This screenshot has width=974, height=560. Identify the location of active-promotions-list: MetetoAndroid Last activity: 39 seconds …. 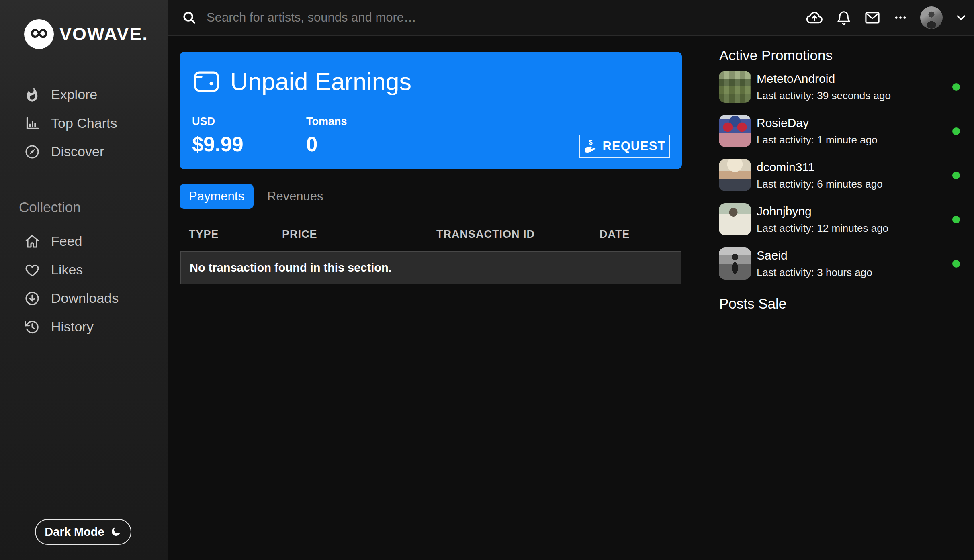
(843, 181).